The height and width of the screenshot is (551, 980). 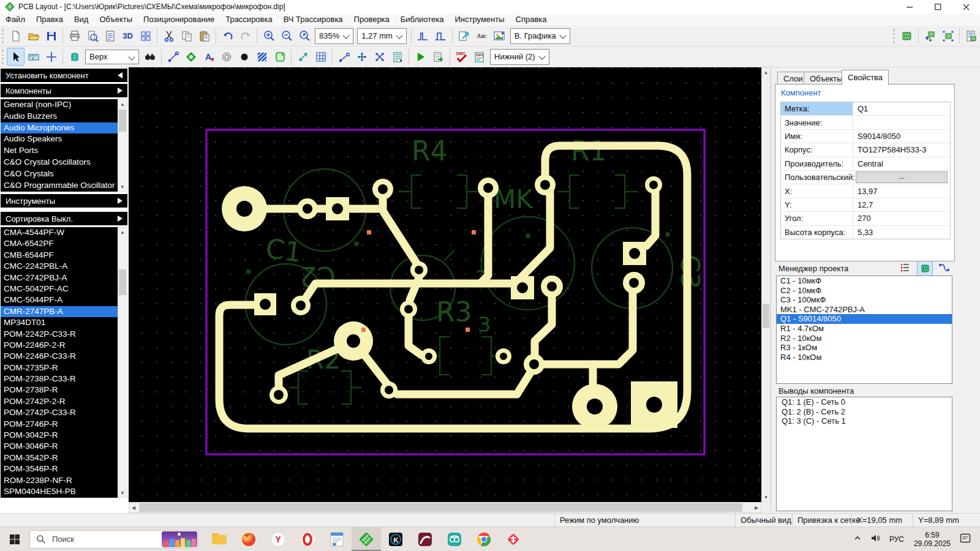 What do you see at coordinates (64, 379) in the screenshot?
I see `pattern-item: POM-2738P-C33-R` at bounding box center [64, 379].